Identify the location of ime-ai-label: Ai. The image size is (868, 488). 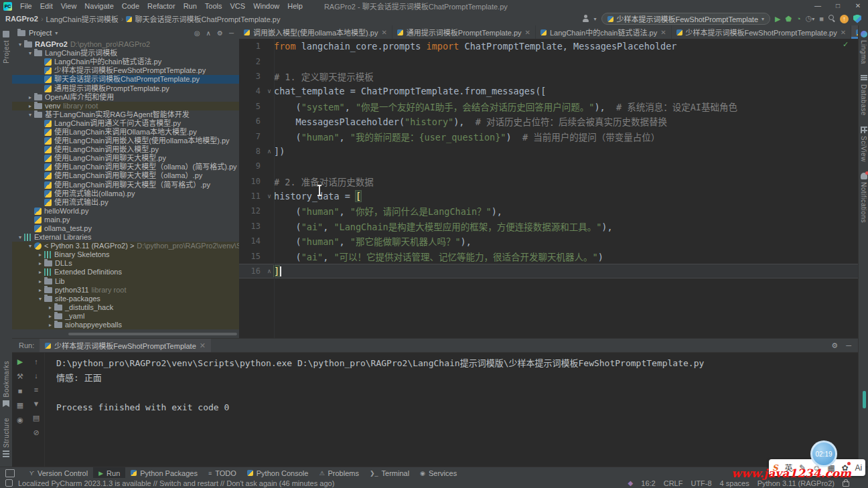
(859, 468).